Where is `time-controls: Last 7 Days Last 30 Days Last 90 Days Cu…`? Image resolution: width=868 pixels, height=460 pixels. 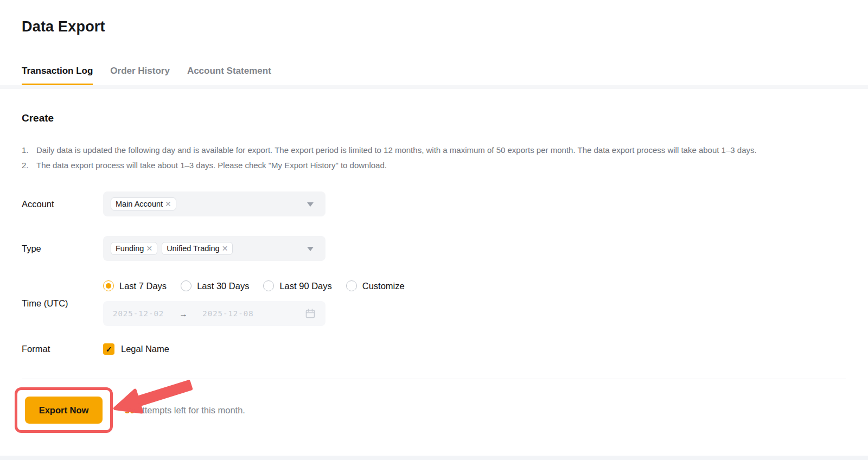
time-controls: Last 7 Days Last 30 Days Last 90 Days Cu… is located at coordinates (254, 303).